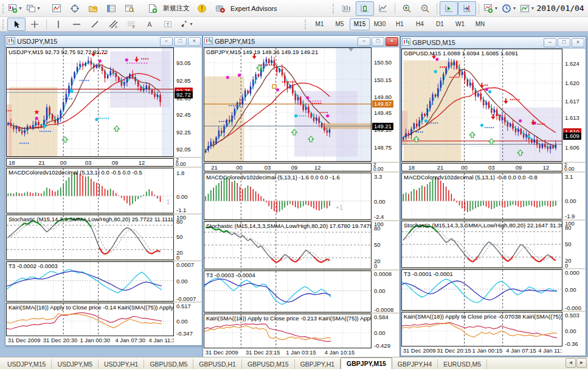 This screenshot has width=588, height=369. I want to click on toolbar-separator, so click(46, 24).